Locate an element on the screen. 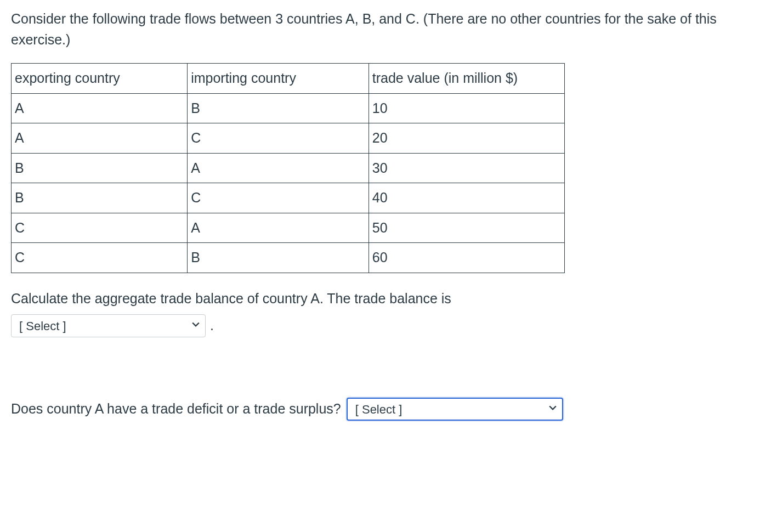  cell-value: 60 is located at coordinates (466, 258).